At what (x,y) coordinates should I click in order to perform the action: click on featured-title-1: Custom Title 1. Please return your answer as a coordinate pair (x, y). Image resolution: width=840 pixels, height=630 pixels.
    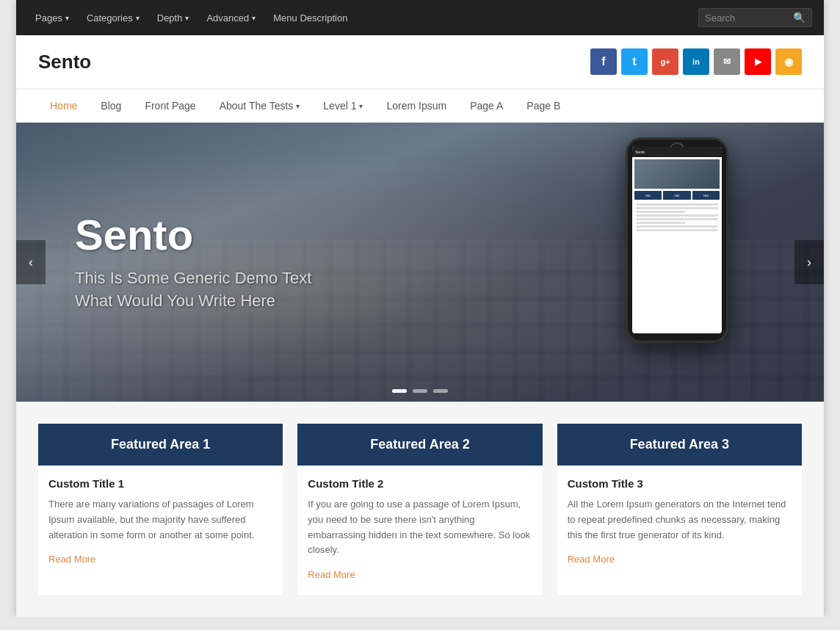
    Looking at the image, I should click on (160, 483).